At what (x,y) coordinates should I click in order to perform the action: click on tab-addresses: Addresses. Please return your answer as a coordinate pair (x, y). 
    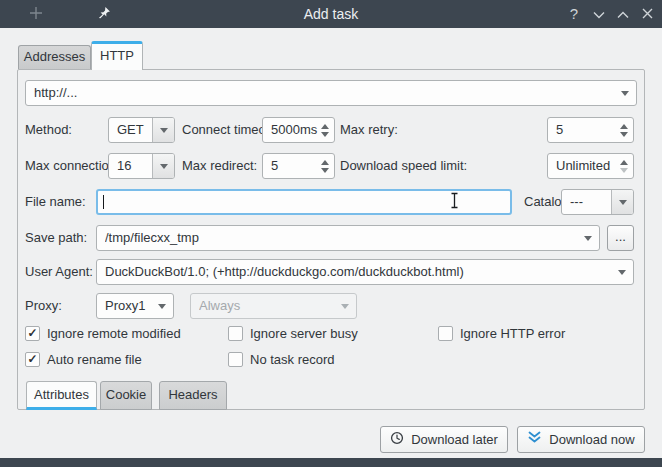
    Looking at the image, I should click on (54, 57).